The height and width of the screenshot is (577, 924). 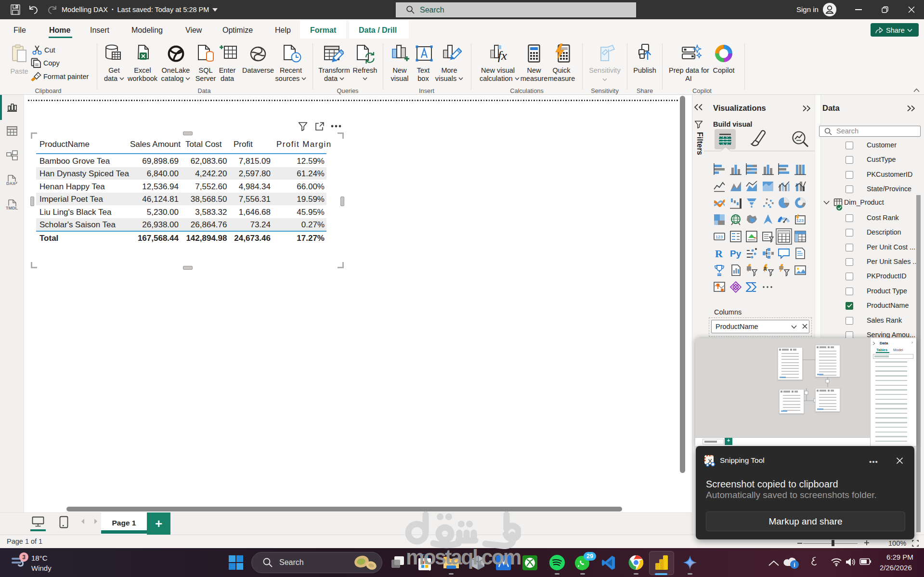 I want to click on svg-text: Py, so click(x=736, y=253).